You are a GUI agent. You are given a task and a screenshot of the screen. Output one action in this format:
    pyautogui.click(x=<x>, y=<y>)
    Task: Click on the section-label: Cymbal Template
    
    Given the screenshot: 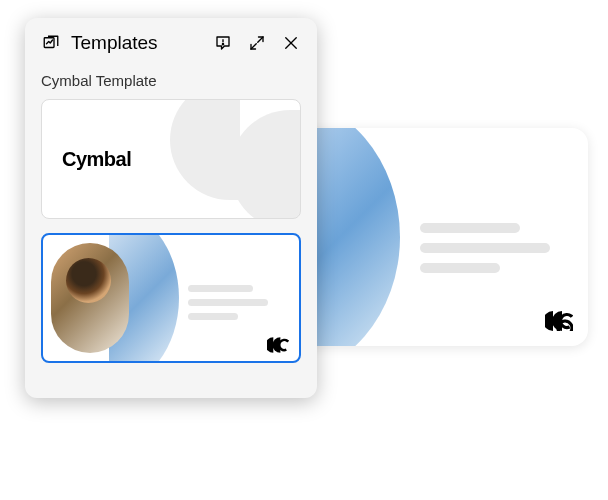 What is the action you would take?
    pyautogui.click(x=171, y=80)
    